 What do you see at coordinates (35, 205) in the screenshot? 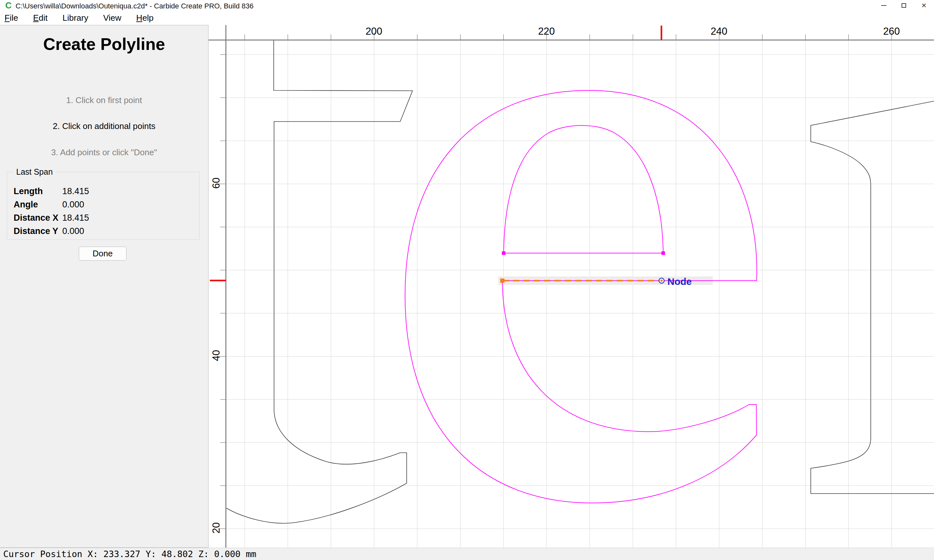
I see `last-span-angle-row: Angle 0.000` at bounding box center [35, 205].